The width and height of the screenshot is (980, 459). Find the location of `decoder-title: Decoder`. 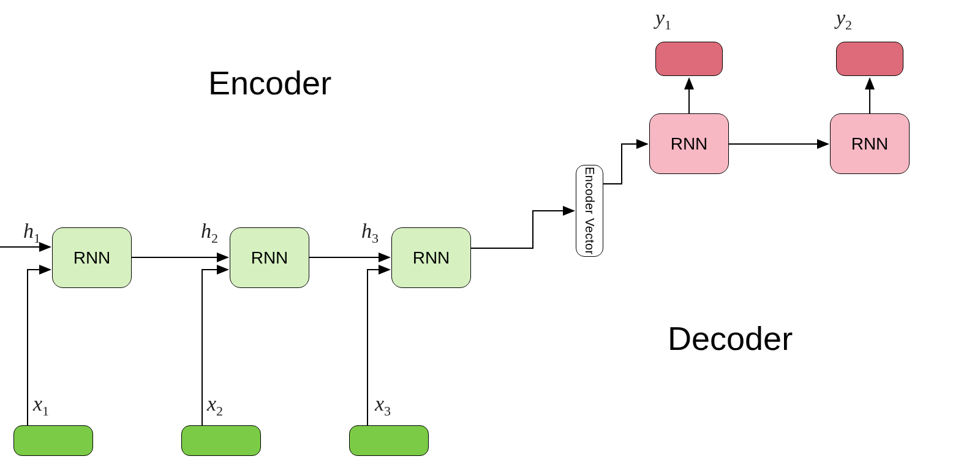

decoder-title: Decoder is located at coordinates (730, 338).